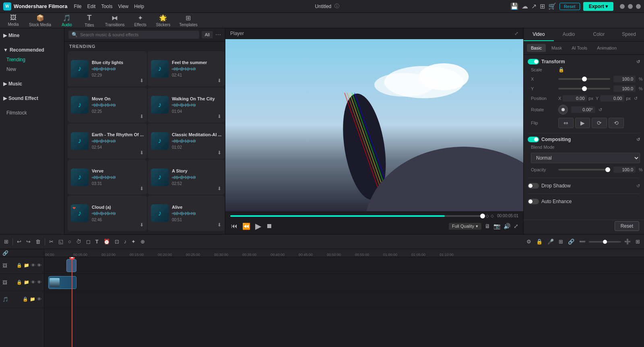  I want to click on close-button, so click(638, 6).